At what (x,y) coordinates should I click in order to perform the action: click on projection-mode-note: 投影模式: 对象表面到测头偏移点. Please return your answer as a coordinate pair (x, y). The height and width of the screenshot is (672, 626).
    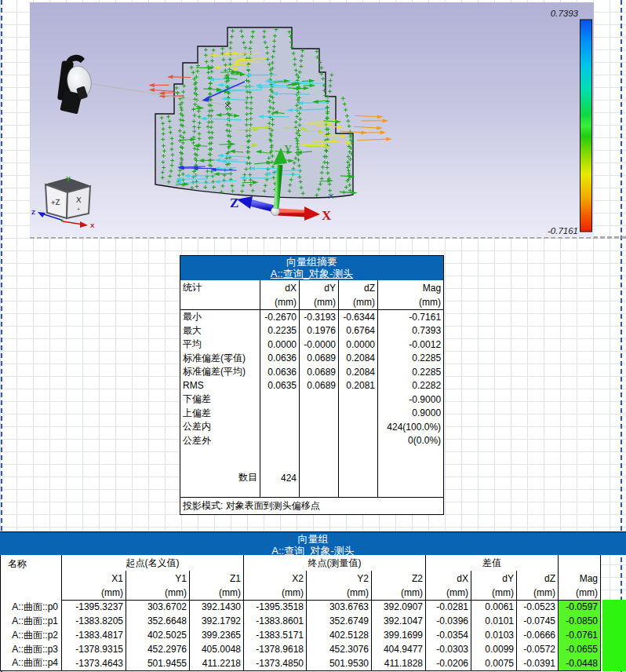
    Looking at the image, I should click on (312, 506).